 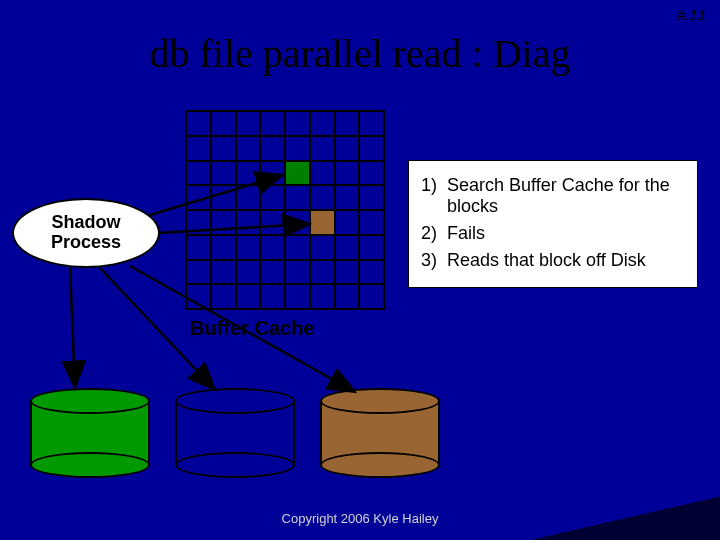 What do you see at coordinates (86, 223) in the screenshot?
I see `shadow-line1: Shadow` at bounding box center [86, 223].